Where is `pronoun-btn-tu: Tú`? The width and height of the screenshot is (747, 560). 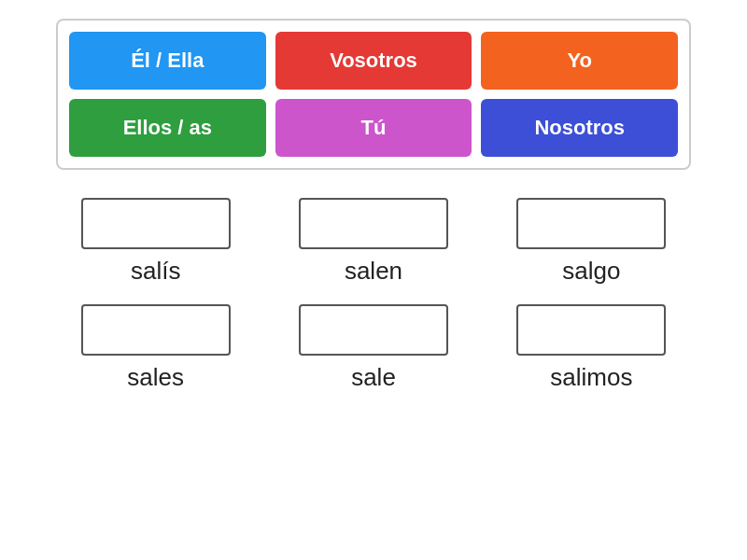 pronoun-btn-tu: Tú is located at coordinates (374, 128).